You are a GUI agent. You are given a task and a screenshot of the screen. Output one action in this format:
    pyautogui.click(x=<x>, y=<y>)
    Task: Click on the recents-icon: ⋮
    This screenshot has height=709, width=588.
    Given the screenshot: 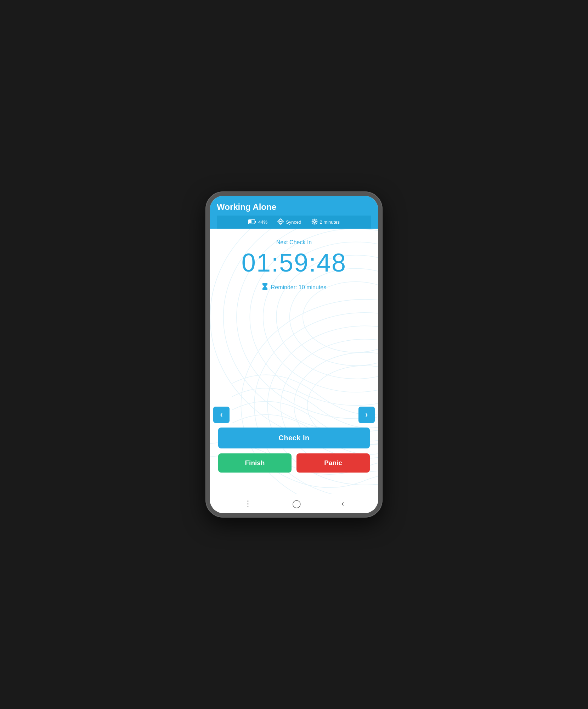 What is the action you would take?
    pyautogui.click(x=248, y=504)
    